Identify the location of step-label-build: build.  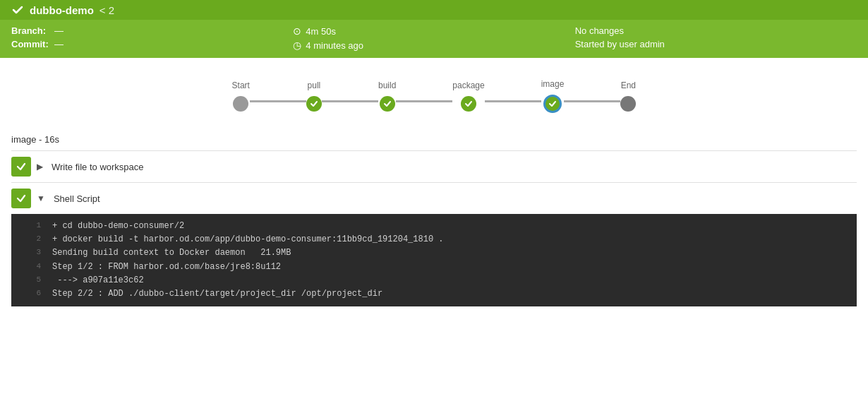
(387, 85).